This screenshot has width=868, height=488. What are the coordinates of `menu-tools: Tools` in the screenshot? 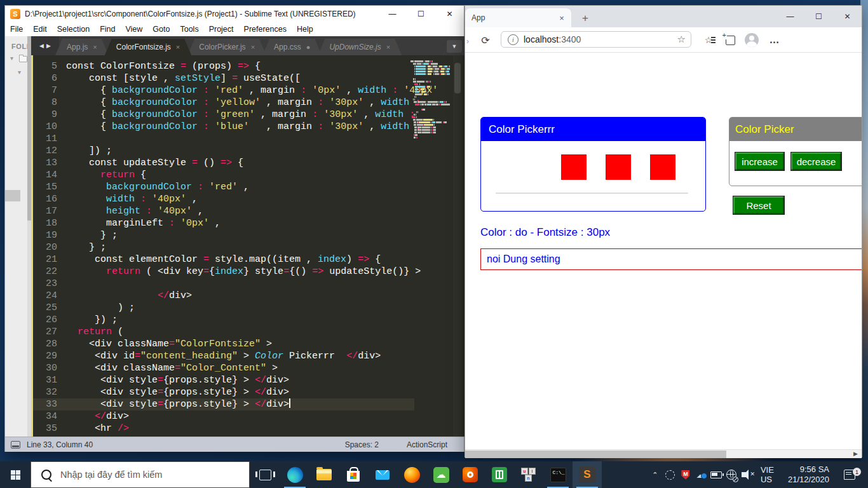 It's located at (189, 29).